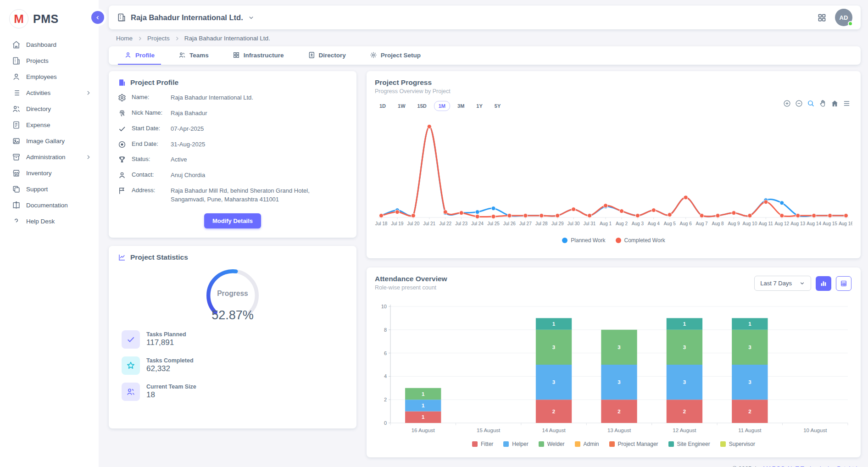  Describe the element at coordinates (811, 104) in the screenshot. I see `selection-zoom-icon` at that location.